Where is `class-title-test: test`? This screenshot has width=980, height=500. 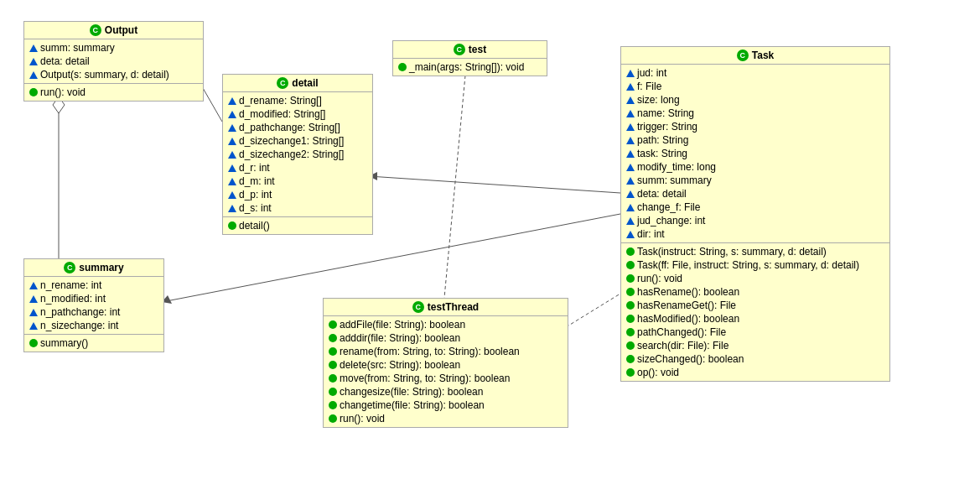
class-title-test: test is located at coordinates (478, 49).